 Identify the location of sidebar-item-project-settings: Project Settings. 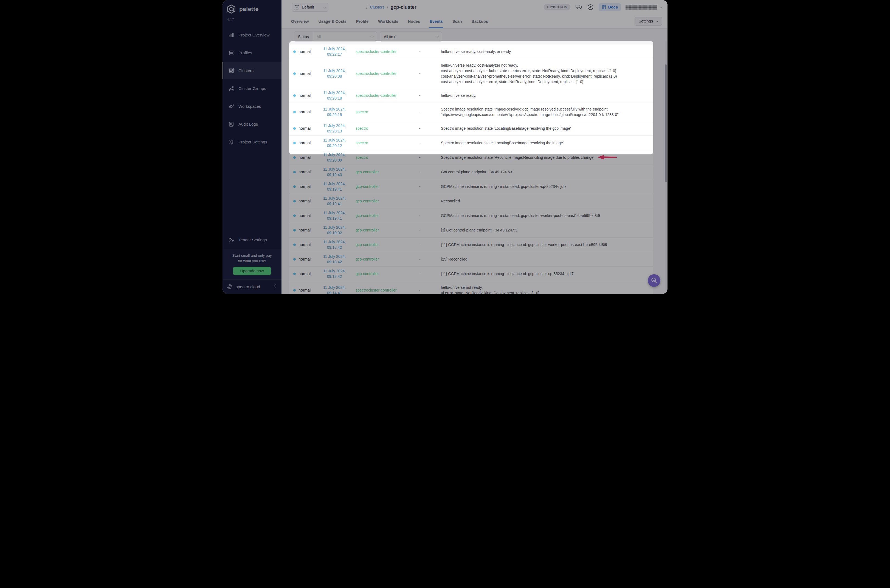
(252, 142).